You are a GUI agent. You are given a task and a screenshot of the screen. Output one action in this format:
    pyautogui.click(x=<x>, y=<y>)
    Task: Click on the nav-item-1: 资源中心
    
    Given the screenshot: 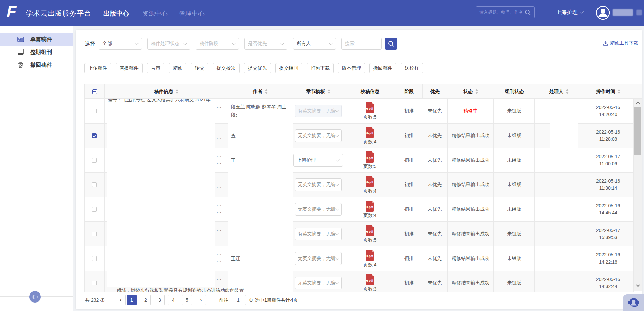 What is the action you would take?
    pyautogui.click(x=155, y=14)
    